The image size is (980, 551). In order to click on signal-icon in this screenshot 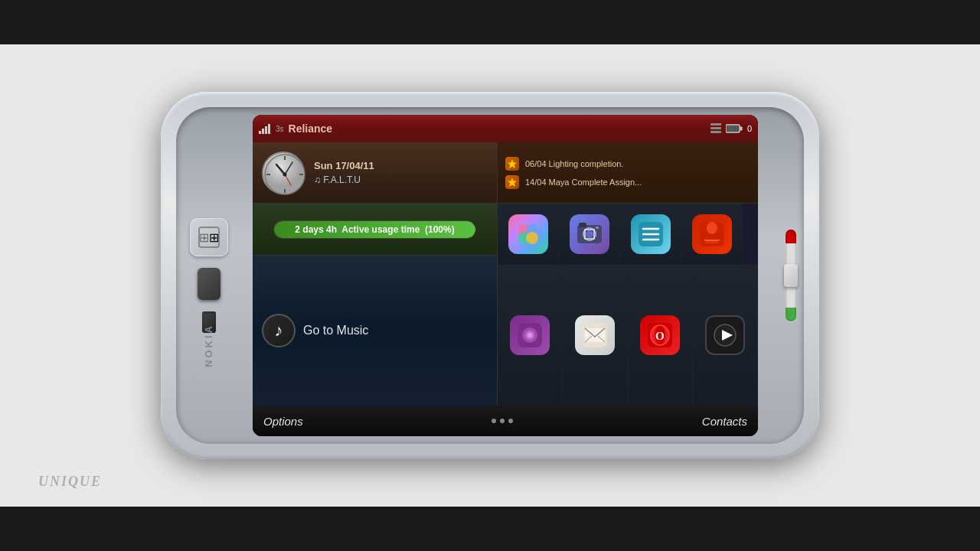, I will do `click(265, 129)`.